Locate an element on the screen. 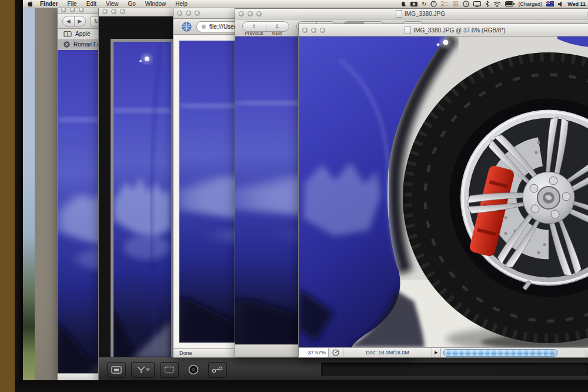  compare-icon is located at coordinates (218, 370).